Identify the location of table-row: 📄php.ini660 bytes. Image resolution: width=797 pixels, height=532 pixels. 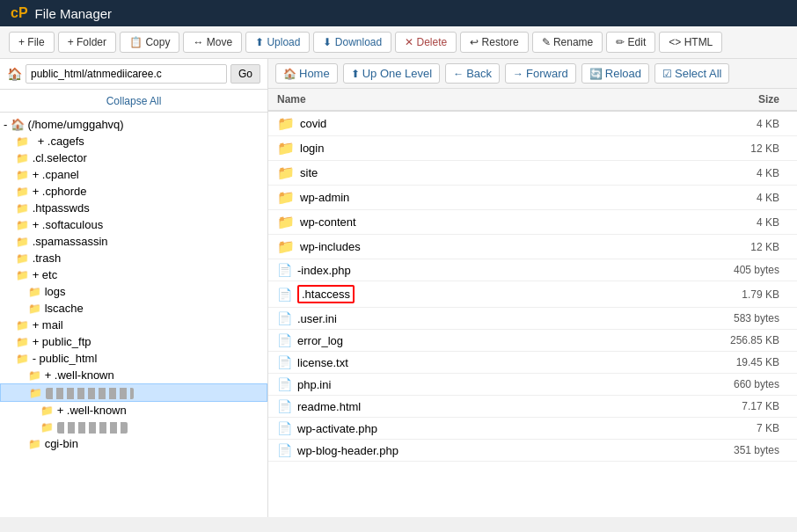
(533, 385).